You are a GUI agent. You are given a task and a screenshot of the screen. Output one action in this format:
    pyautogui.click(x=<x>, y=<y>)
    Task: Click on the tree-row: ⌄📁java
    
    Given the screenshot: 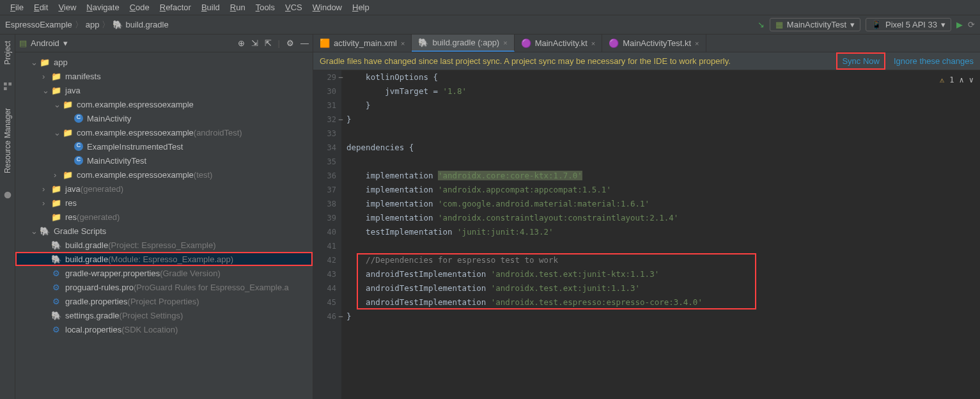 What is the action you would take?
    pyautogui.click(x=164, y=90)
    